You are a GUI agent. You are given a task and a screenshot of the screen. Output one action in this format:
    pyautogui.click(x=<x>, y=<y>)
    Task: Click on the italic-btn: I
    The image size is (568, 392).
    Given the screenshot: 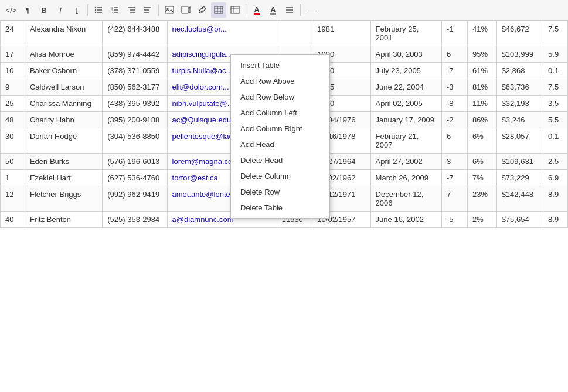 What is the action you would take?
    pyautogui.click(x=60, y=10)
    